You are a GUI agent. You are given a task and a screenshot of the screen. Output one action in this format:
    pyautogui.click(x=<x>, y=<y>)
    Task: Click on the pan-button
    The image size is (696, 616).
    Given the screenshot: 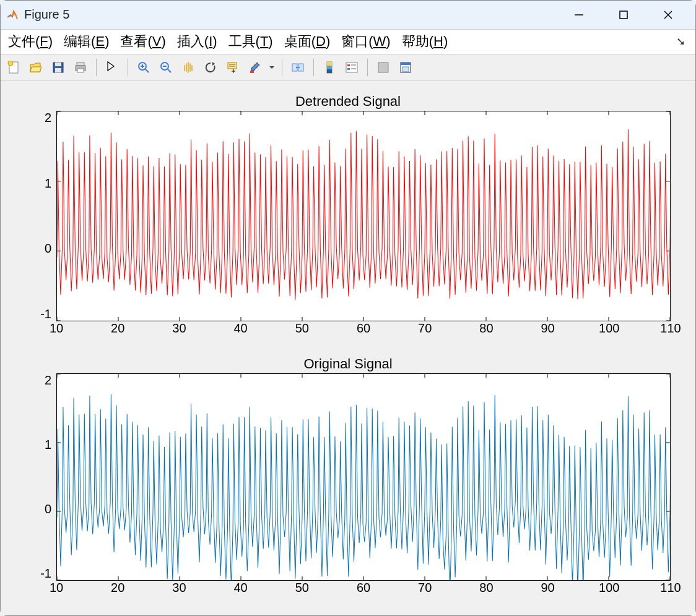 What is the action you would take?
    pyautogui.click(x=188, y=67)
    